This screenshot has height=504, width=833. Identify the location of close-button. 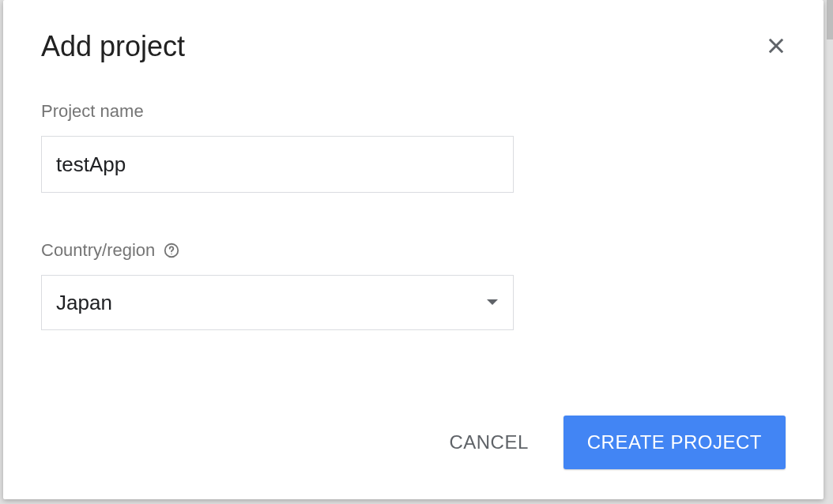
(776, 47).